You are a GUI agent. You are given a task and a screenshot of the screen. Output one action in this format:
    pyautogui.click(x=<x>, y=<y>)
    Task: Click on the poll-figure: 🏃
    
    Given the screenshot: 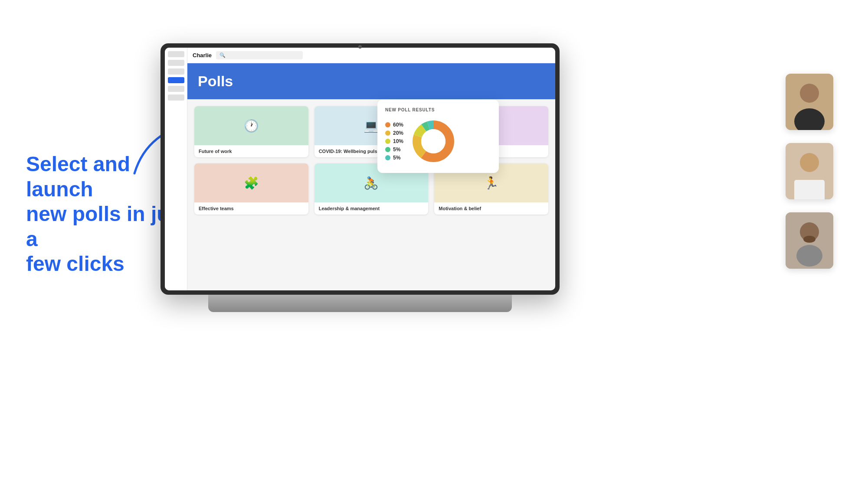 What is the action you would take?
    pyautogui.click(x=491, y=183)
    